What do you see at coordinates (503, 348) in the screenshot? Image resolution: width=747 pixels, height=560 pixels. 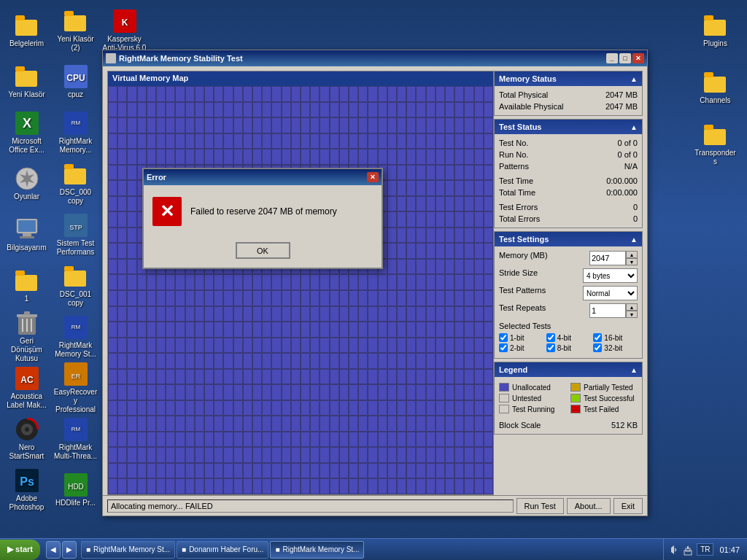 I see `checkbox-2bit-input` at bounding box center [503, 348].